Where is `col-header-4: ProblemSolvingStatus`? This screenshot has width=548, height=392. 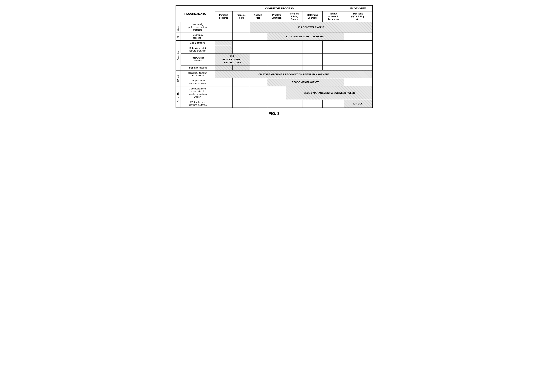
col-header-4: ProblemSolvingStatus is located at coordinates (294, 17).